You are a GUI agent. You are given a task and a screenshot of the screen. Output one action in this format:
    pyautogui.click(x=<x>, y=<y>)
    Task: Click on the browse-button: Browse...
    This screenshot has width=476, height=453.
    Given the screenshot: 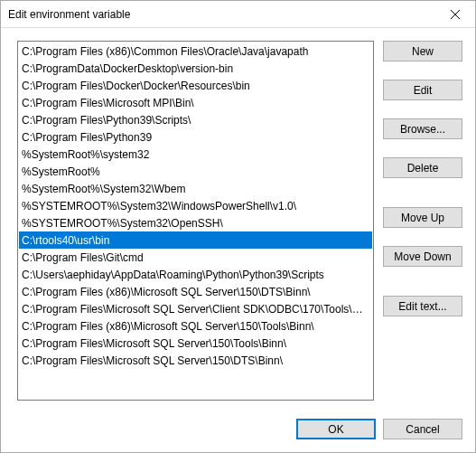 What is the action you would take?
    pyautogui.click(x=423, y=128)
    